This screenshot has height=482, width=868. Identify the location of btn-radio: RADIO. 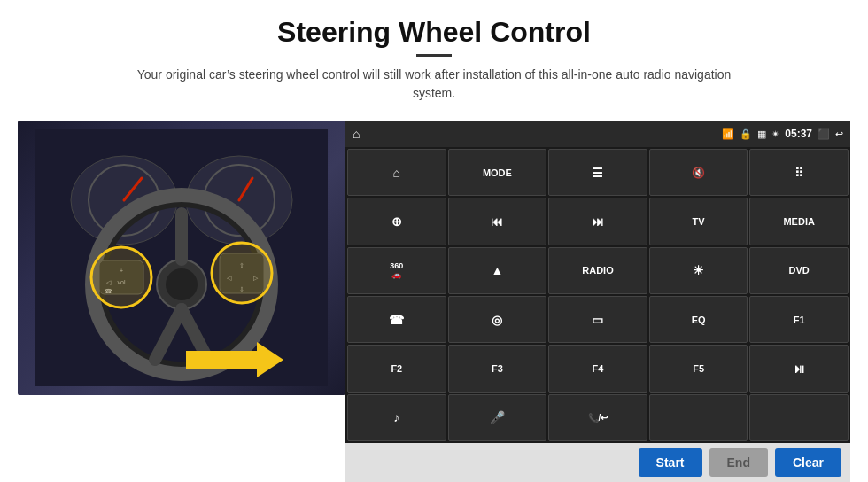
(598, 271).